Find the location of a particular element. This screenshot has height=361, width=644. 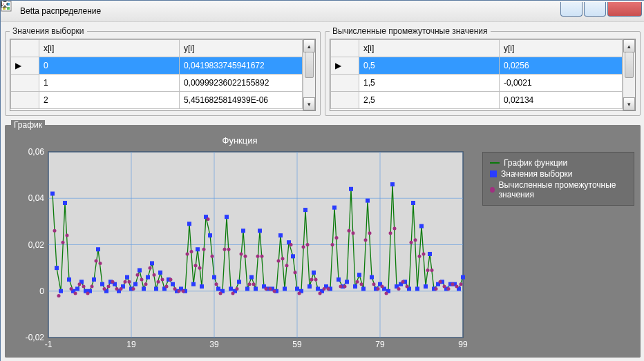

sample-values-panel: Значения выборки x[i] y[i] ▶ 0 is located at coordinates (163, 71).